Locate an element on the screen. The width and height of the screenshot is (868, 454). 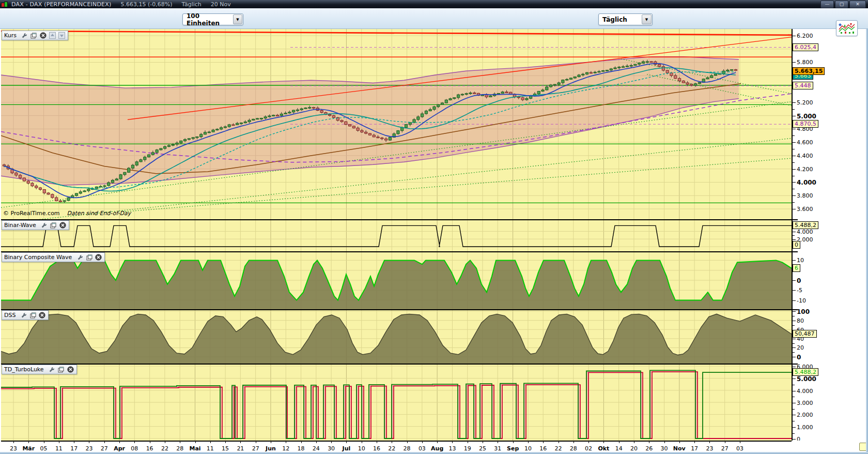
date-label: 18 is located at coordinates (301, 449).